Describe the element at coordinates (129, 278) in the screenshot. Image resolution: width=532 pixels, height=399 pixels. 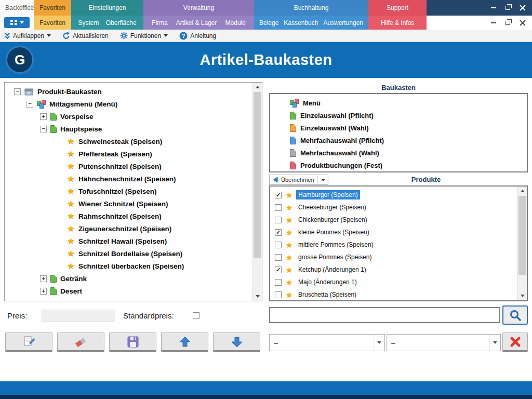
I see `tree-item: Getränk` at that location.